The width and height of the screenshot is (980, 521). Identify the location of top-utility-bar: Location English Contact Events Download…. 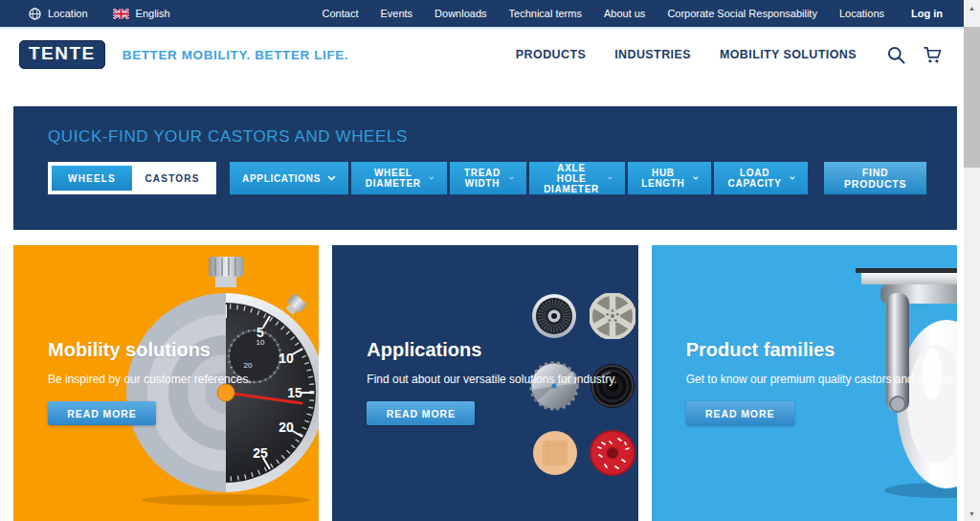
(482, 14).